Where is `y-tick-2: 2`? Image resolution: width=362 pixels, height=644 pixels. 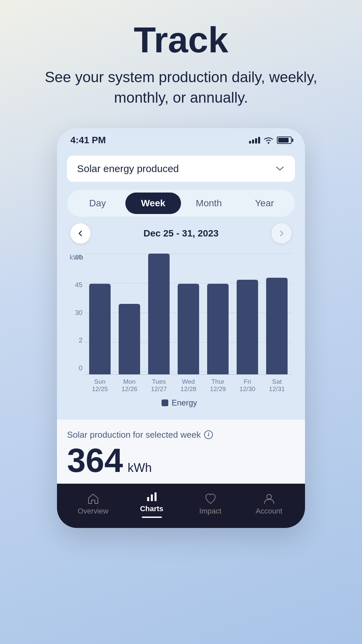
y-tick-2: 2 is located at coordinates (76, 340).